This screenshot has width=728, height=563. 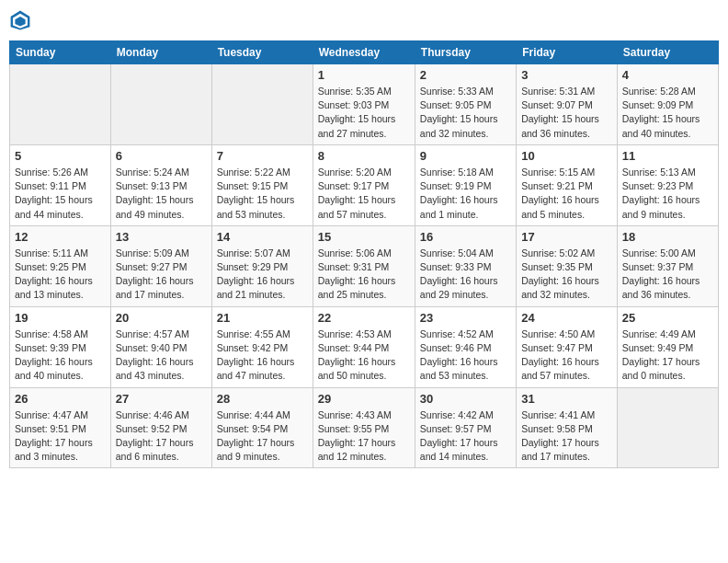 I want to click on weekday-header-sunday: Sunday, so click(x=61, y=53).